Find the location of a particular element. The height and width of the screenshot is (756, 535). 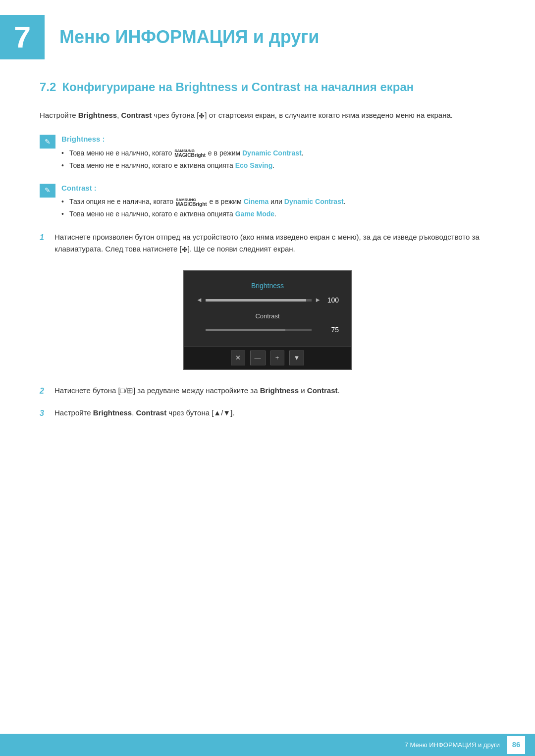

chapter-title: Меню ИНФОРМАЦИЯ и други is located at coordinates (189, 37).